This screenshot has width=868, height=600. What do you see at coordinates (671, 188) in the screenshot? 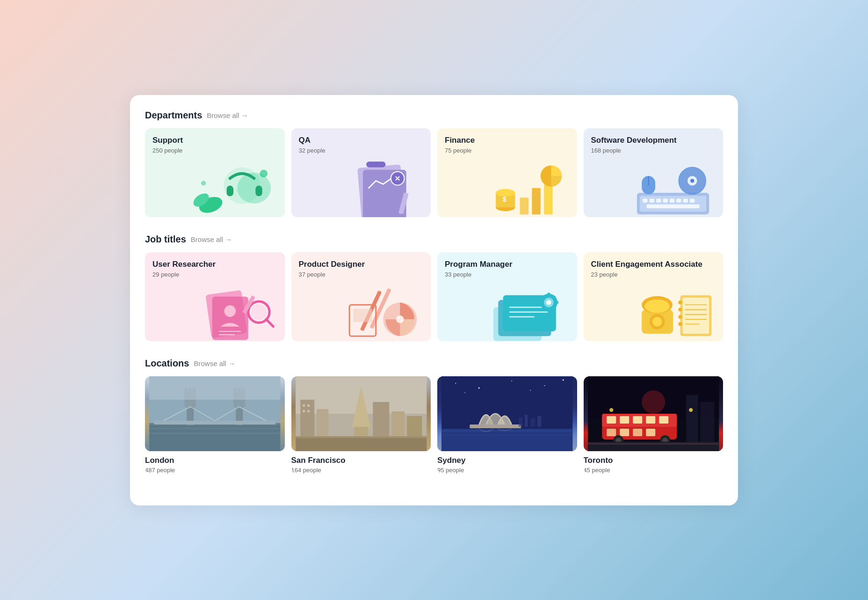
I see `dept-illustration-software` at bounding box center [671, 188].